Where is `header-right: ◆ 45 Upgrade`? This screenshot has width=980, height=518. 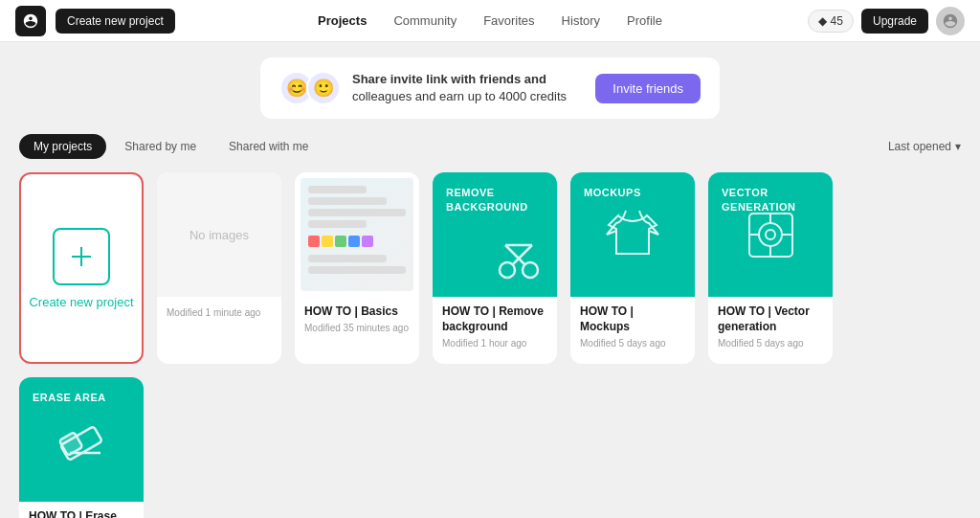
header-right: ◆ 45 Upgrade is located at coordinates (886, 21).